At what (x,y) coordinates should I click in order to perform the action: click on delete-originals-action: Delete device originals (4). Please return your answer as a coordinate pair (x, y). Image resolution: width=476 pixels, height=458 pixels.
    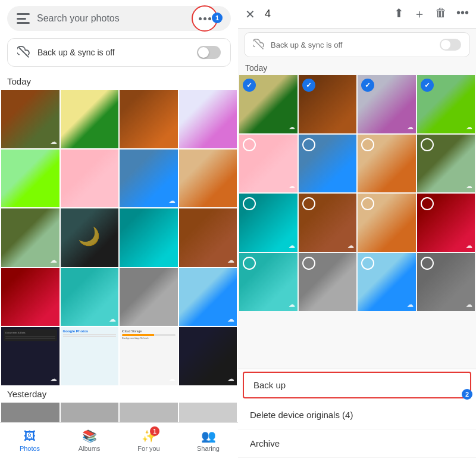
    Looking at the image, I should click on (357, 415).